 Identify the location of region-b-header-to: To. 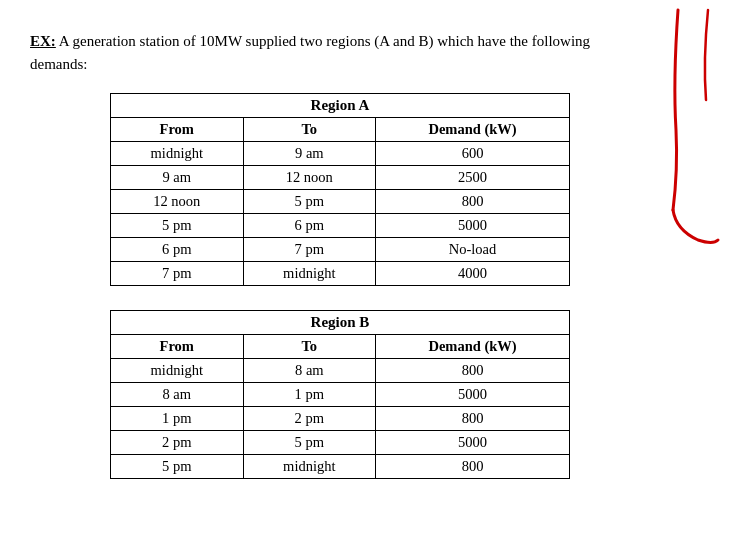
(310, 347).